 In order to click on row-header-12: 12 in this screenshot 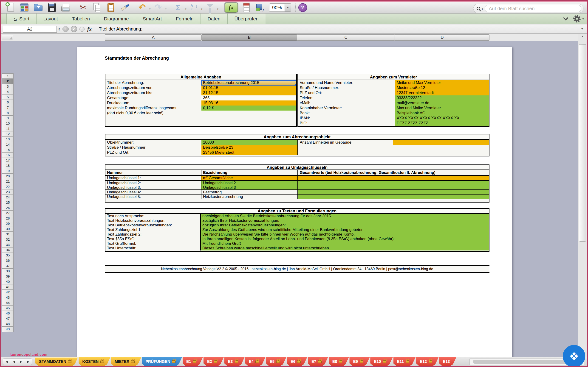, I will do `click(8, 134)`.